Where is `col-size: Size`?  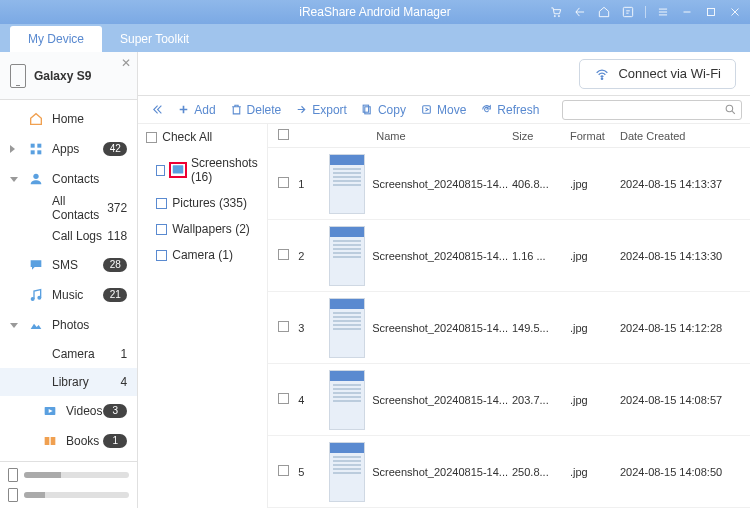 col-size: Size is located at coordinates (541, 136).